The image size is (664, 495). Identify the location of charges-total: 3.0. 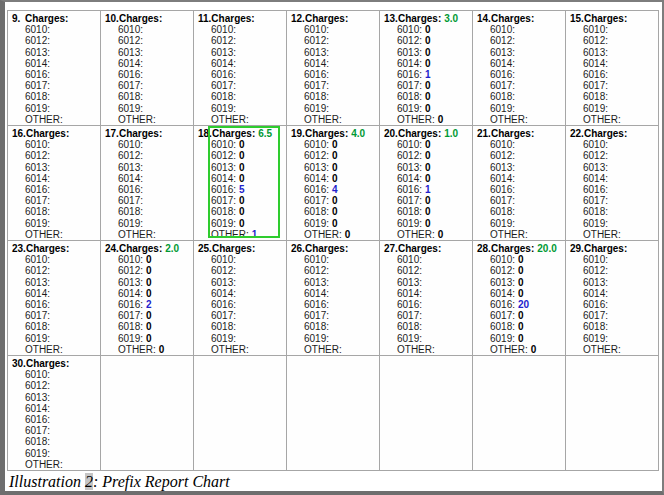
(451, 18).